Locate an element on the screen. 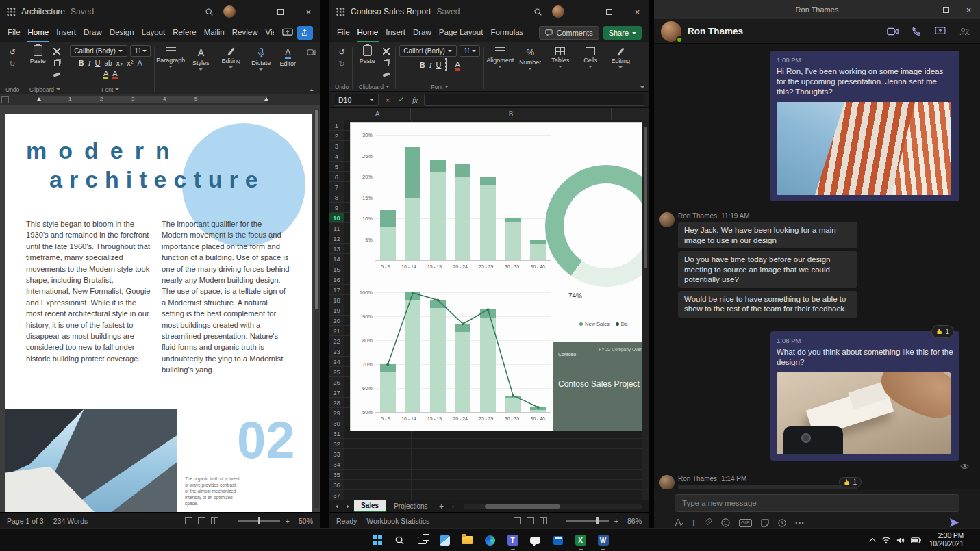 The width and height of the screenshot is (980, 551). received-message: Hey Jack. We have been looking for a mai… is located at coordinates (768, 235).